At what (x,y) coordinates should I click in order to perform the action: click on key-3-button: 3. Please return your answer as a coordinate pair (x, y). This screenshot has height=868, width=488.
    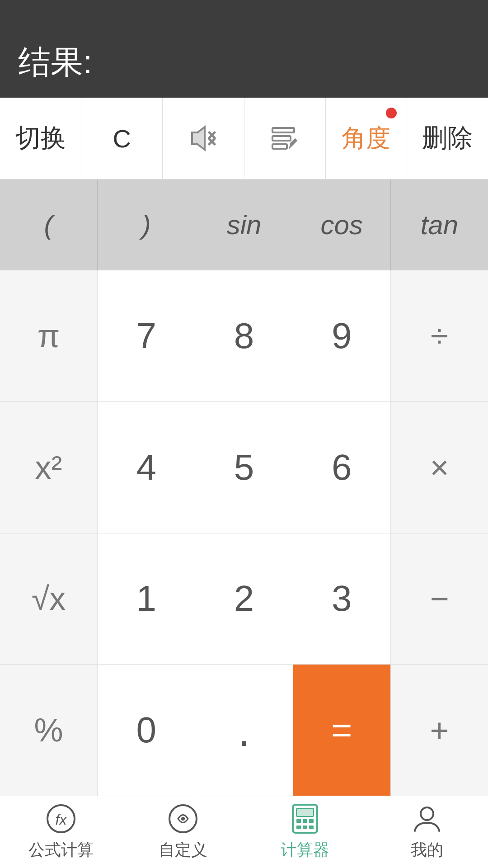
    Looking at the image, I should click on (342, 599).